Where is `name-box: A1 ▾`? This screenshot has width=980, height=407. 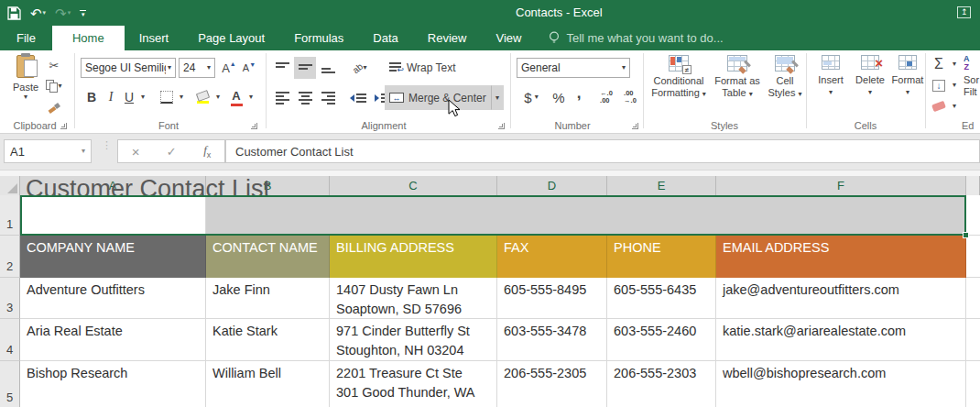
name-box: A1 ▾ is located at coordinates (48, 151).